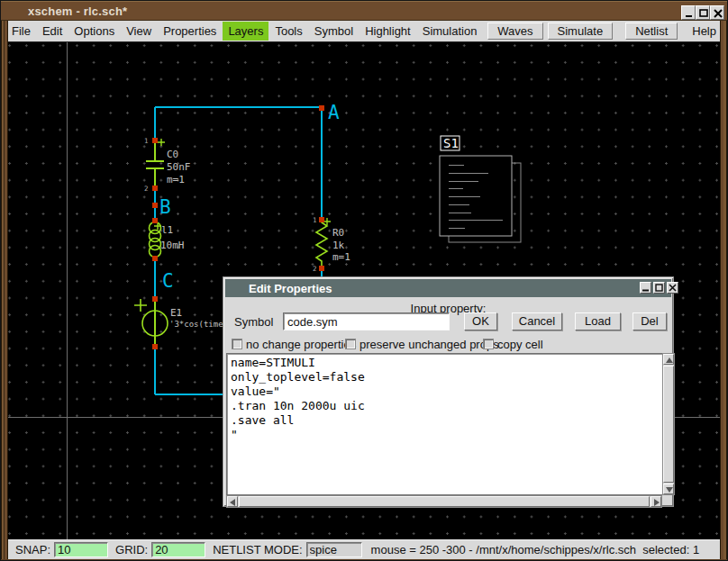 The height and width of the screenshot is (561, 728). What do you see at coordinates (334, 549) in the screenshot?
I see `netlist-mode-input` at bounding box center [334, 549].